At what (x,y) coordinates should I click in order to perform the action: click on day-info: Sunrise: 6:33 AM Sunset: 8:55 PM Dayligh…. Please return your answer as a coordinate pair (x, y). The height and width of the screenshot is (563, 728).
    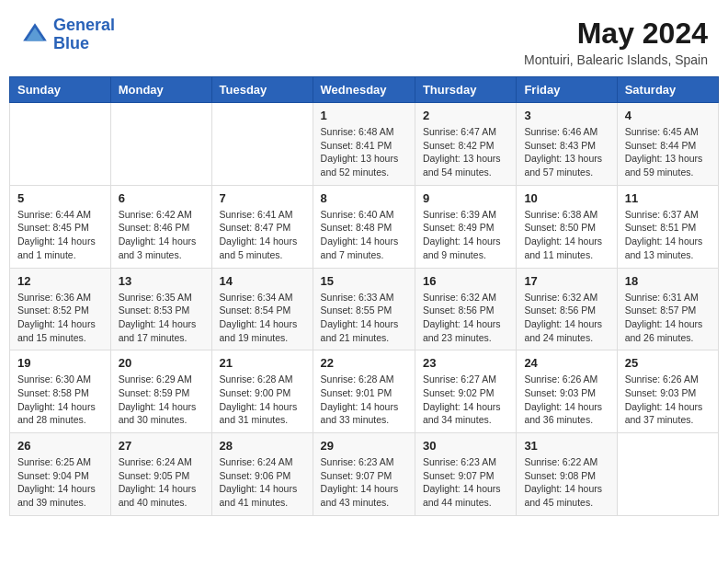
    Looking at the image, I should click on (364, 318).